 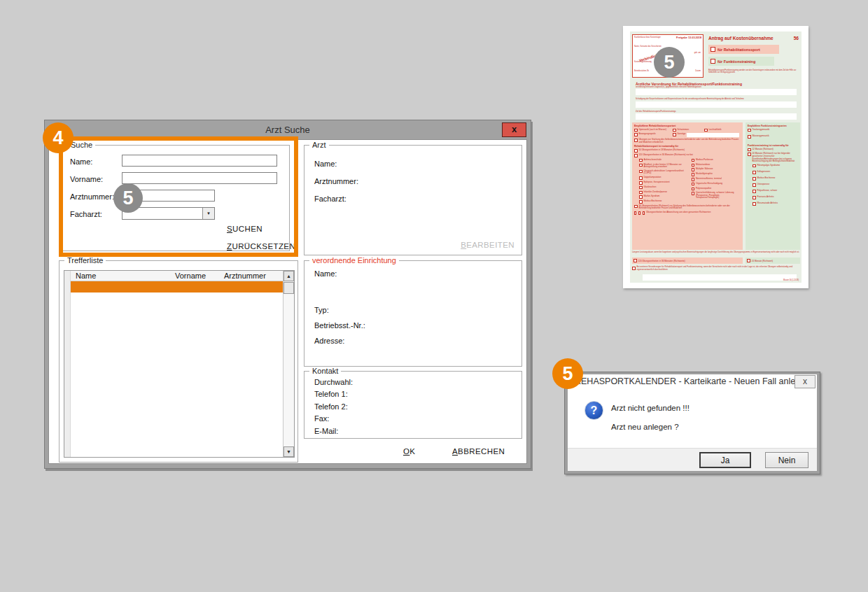 I want to click on einrichtung-adresse-label: Adresse:, so click(x=329, y=341).